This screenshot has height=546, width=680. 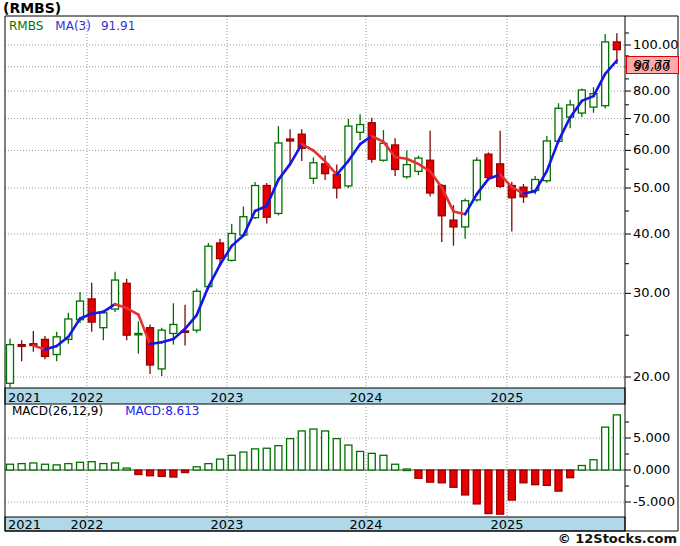 I want to click on year-label-macd: 2021, so click(x=24, y=524).